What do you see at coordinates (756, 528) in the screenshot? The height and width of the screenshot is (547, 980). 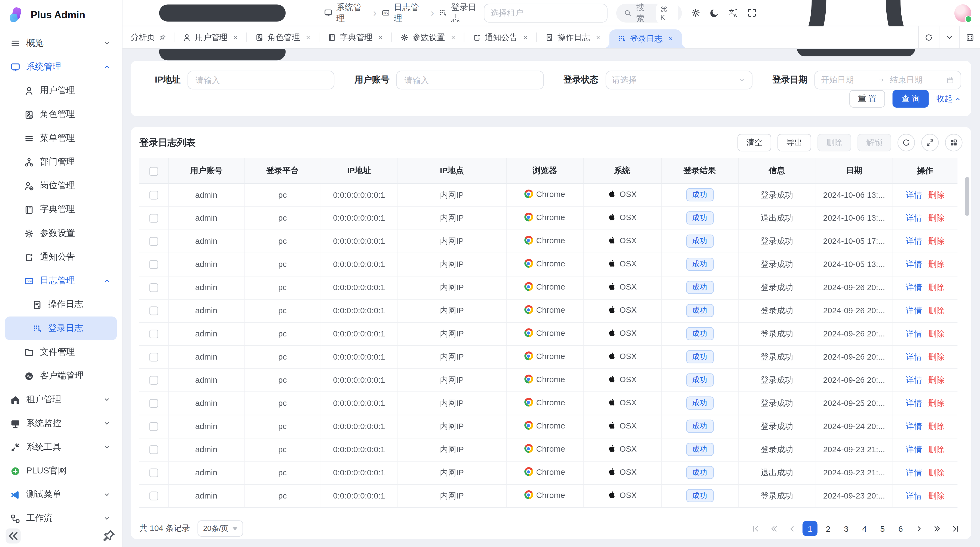 I see `first-page-button` at bounding box center [756, 528].